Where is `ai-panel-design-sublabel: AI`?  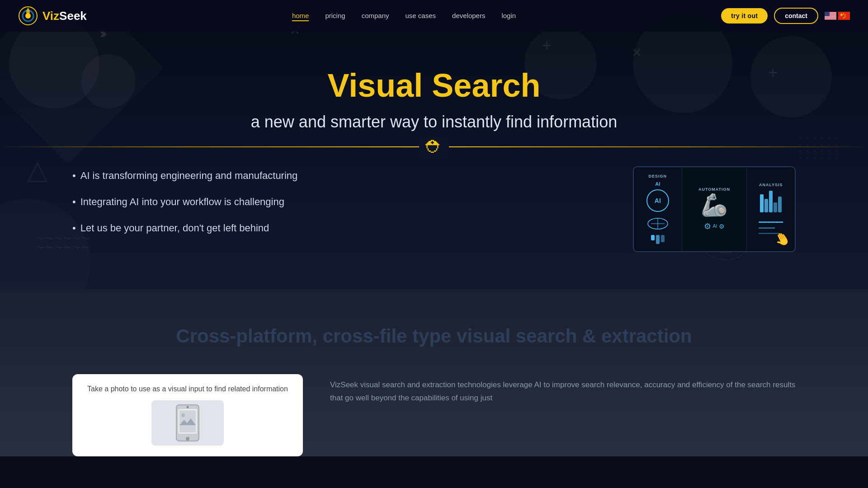 ai-panel-design-sublabel: AI is located at coordinates (657, 184).